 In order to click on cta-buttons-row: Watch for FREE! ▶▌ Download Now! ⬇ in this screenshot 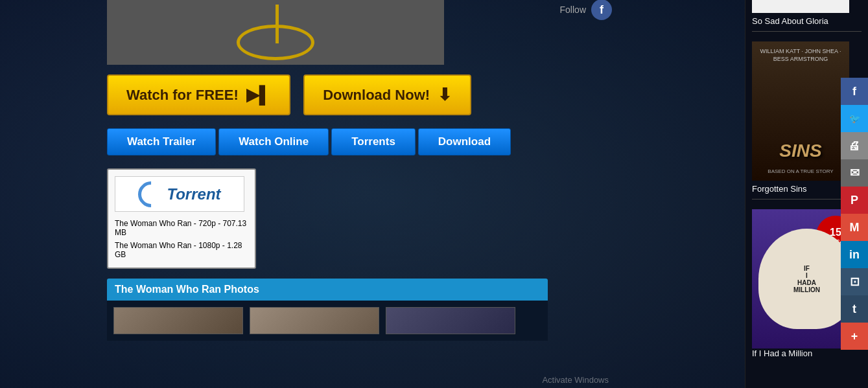, I will do `click(426, 95)`.